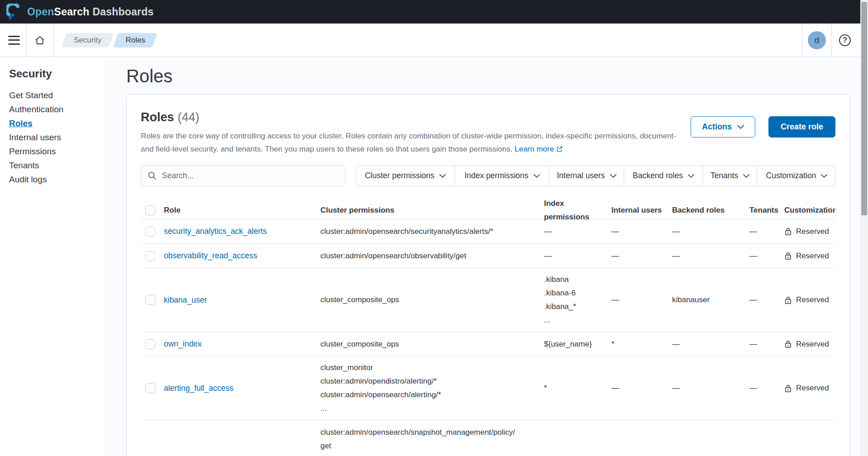 The height and width of the screenshot is (456, 868). Describe the element at coordinates (14, 40) in the screenshot. I see `menu-icon` at that location.